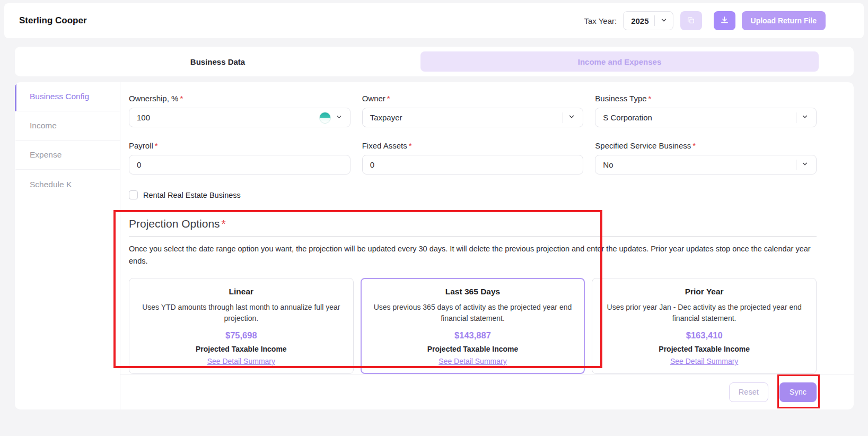 The image size is (868, 436). I want to click on business-type-select-value: S Corporation, so click(628, 118).